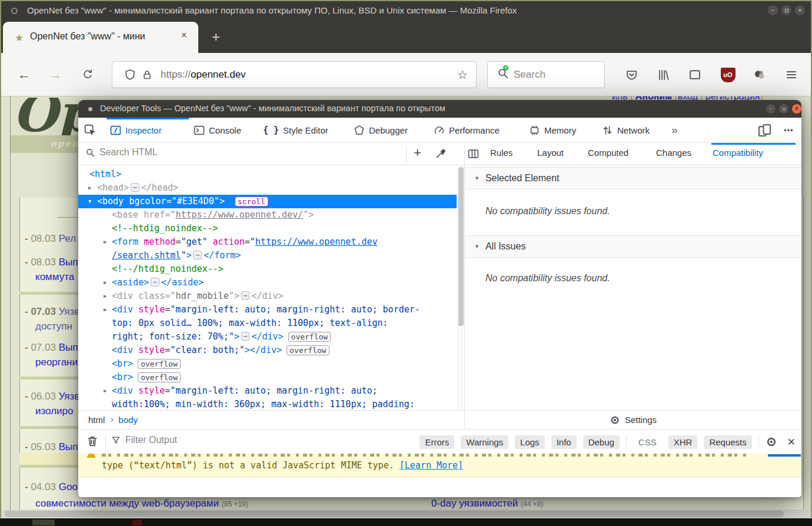 This screenshot has height=526, width=812. Describe the element at coordinates (96, 420) in the screenshot. I see `breadcrumb-html: html` at that location.